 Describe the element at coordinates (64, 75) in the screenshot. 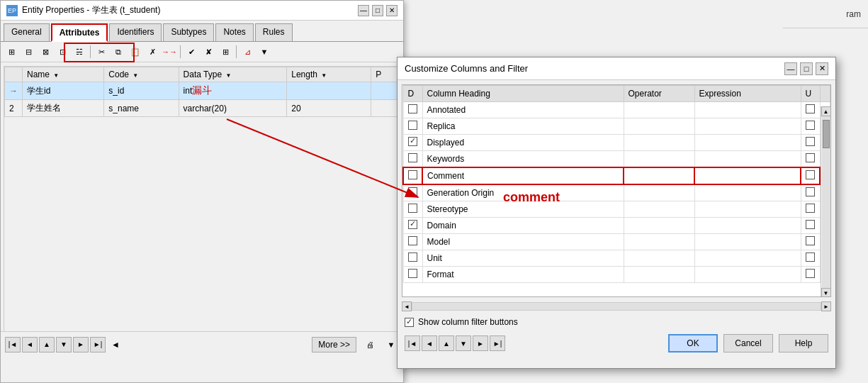

I see `col-name: Name ▼` at that location.